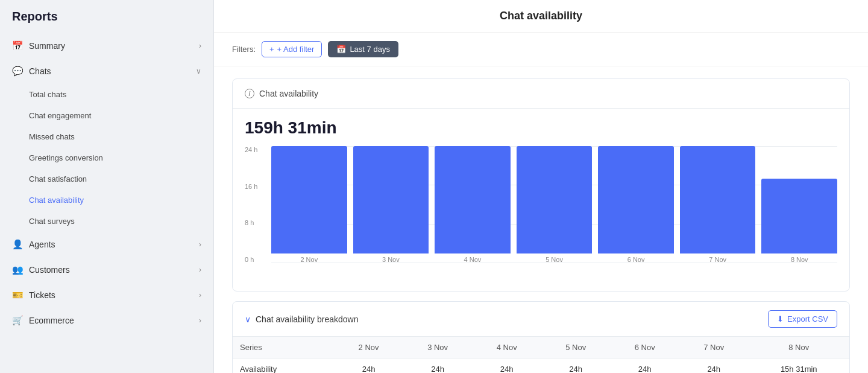 The image size is (868, 373). Describe the element at coordinates (541, 16) in the screenshot. I see `page-title: Chat availability` at that location.